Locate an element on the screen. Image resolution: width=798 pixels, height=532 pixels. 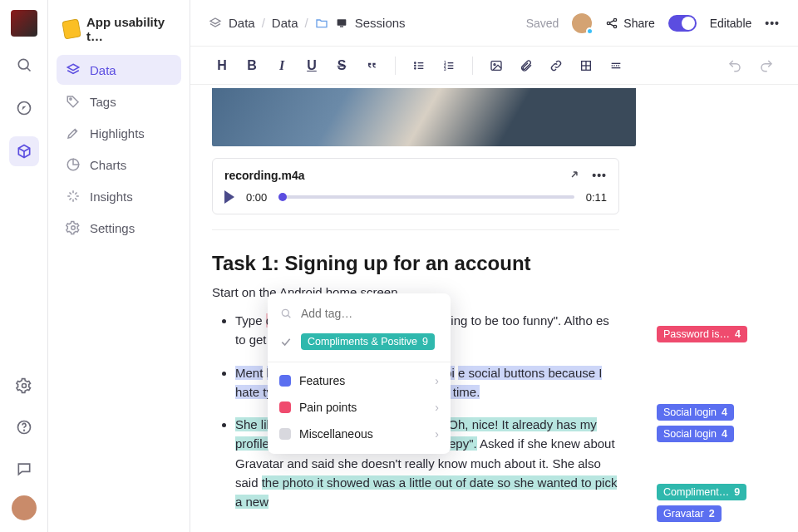
underline-button: U is located at coordinates (312, 66).